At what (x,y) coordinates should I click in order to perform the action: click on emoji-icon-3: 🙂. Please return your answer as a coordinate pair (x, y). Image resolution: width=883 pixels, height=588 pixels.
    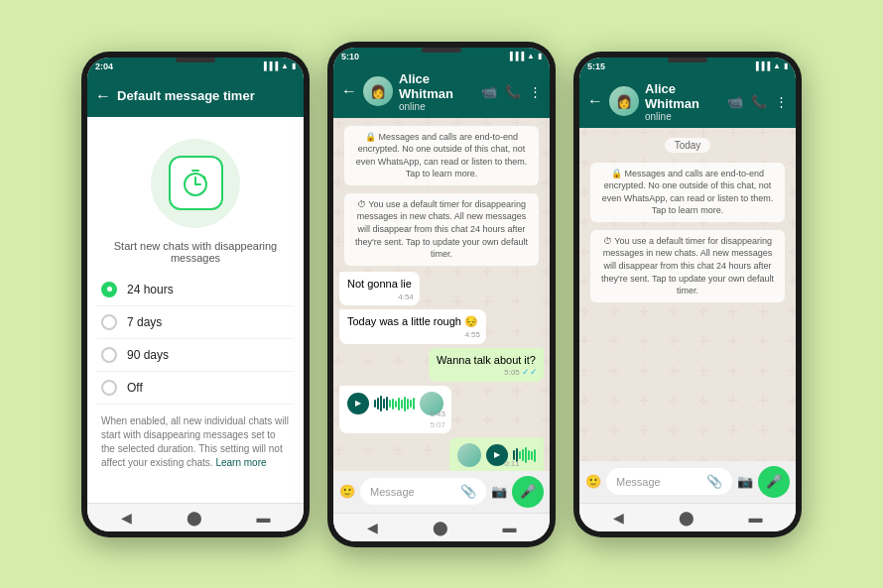
    Looking at the image, I should click on (593, 482).